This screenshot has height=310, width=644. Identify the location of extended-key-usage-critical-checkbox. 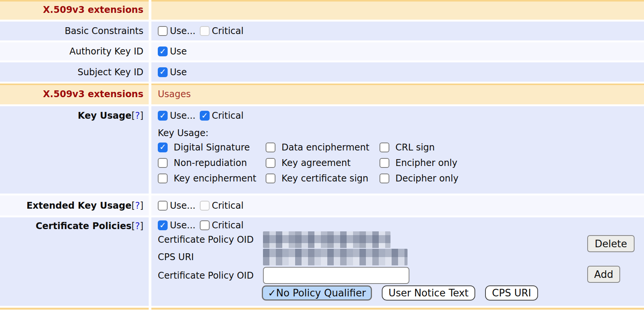
(205, 206).